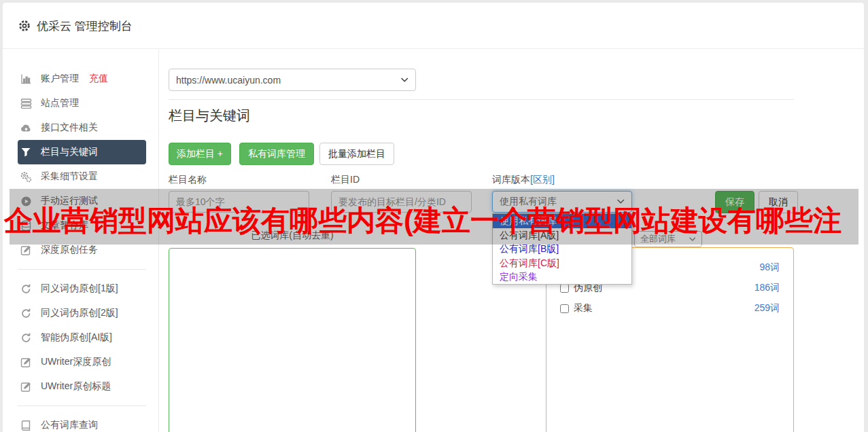 This screenshot has width=868, height=432. Describe the element at coordinates (82, 289) in the screenshot. I see `sidebar-item-synonym-v1: 同义词伪原创[1版]` at that location.